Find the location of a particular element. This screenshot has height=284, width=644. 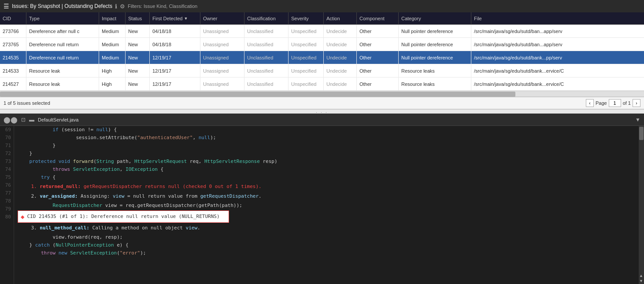

page-number-input is located at coordinates (615, 103).